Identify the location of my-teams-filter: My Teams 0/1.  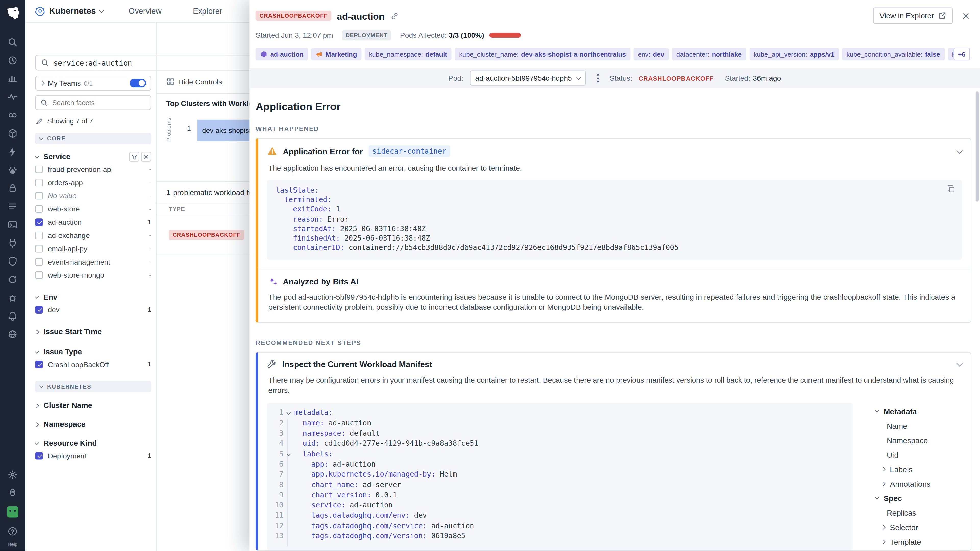
(93, 83).